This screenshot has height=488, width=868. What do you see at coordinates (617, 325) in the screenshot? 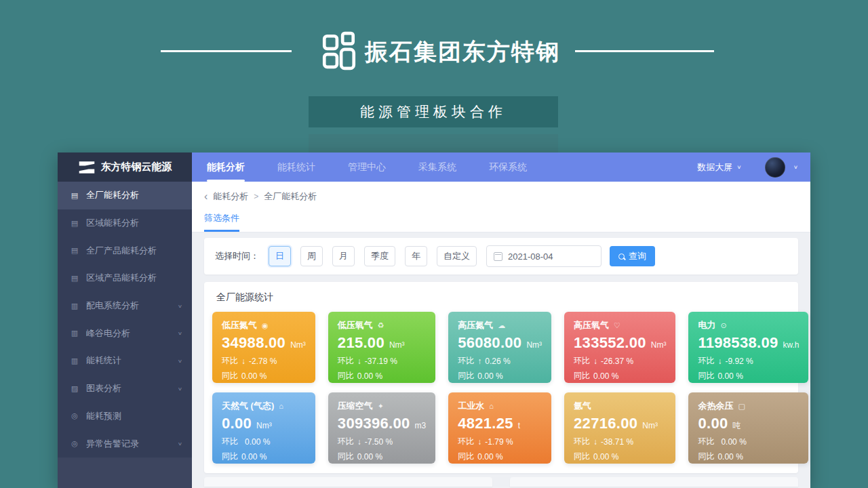
I see `energy-type-icon: ♡` at bounding box center [617, 325].